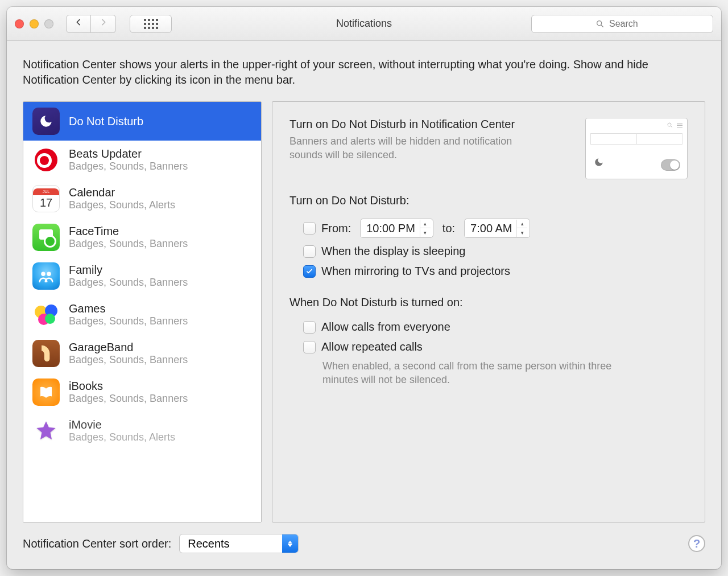 This screenshot has height=576, width=728. What do you see at coordinates (489, 200) in the screenshot?
I see `section-heading: Turn on Do Not Disturb:` at bounding box center [489, 200].